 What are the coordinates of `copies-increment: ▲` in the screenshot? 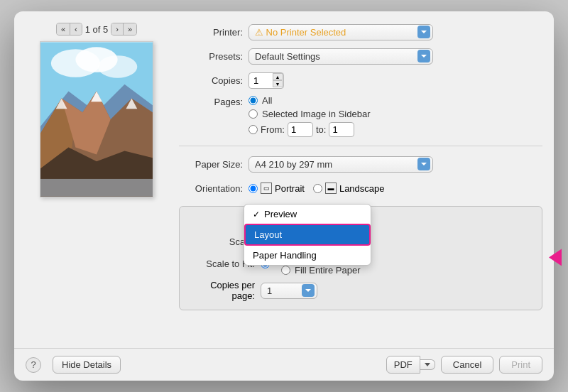 It's located at (278, 77).